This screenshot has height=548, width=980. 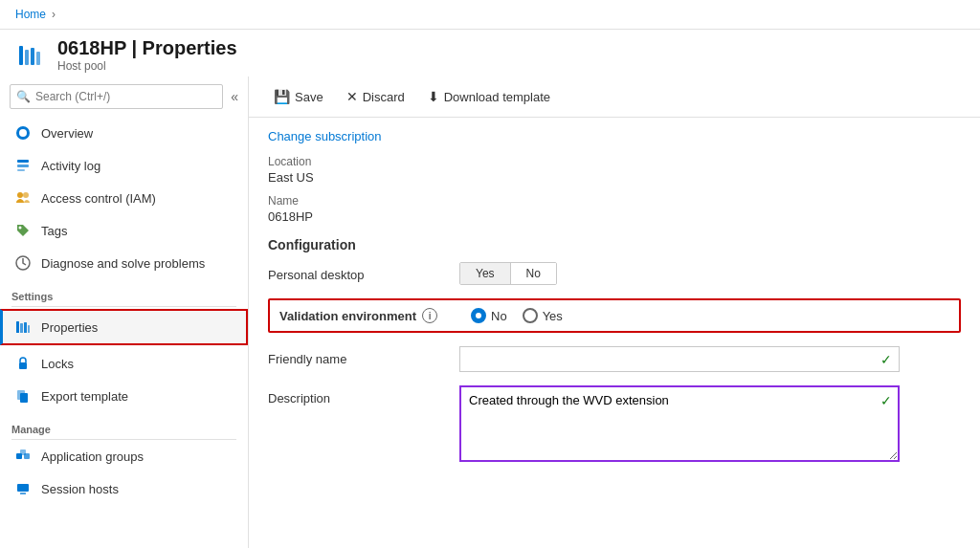 I want to click on configuration-header: Configuration, so click(x=614, y=245).